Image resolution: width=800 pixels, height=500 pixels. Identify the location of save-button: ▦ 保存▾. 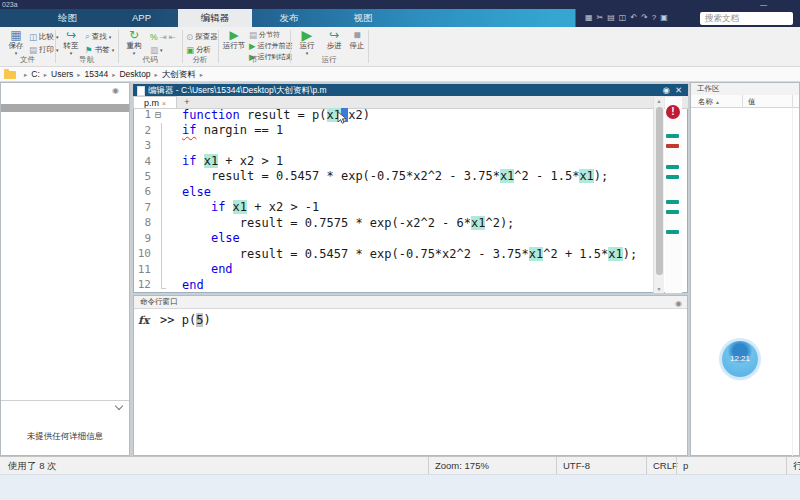
(16, 42).